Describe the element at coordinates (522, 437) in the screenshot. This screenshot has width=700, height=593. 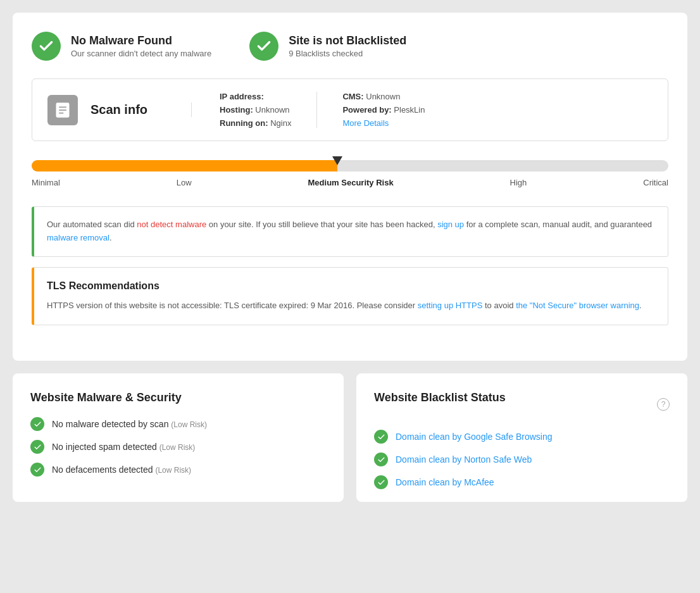
I see `list-item: Domain clean by Google Safe Browsing` at that location.